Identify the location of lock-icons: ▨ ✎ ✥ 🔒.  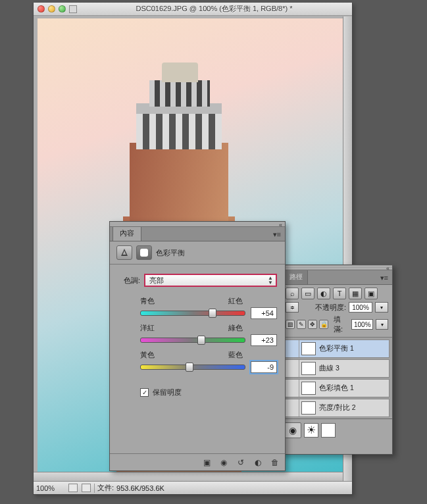
(307, 324).